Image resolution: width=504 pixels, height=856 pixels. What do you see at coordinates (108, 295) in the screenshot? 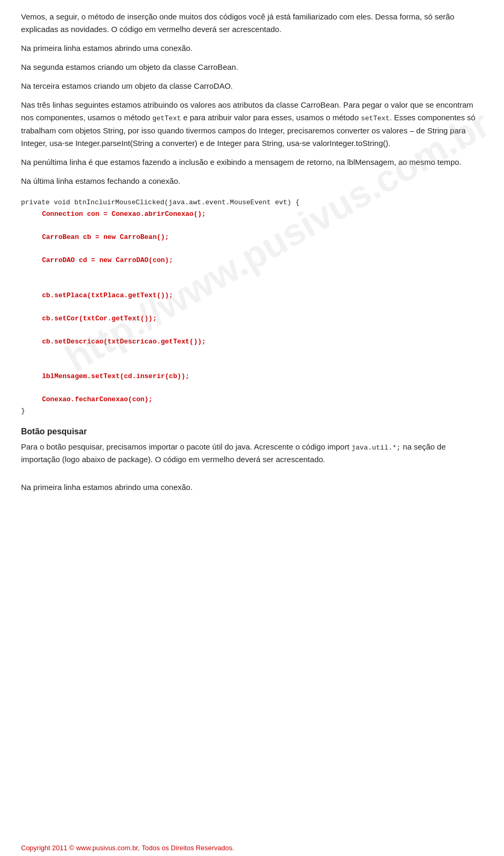
I see `code-line-5-text: cb.setPlaca(txtPlaca.getText());` at bounding box center [108, 295].